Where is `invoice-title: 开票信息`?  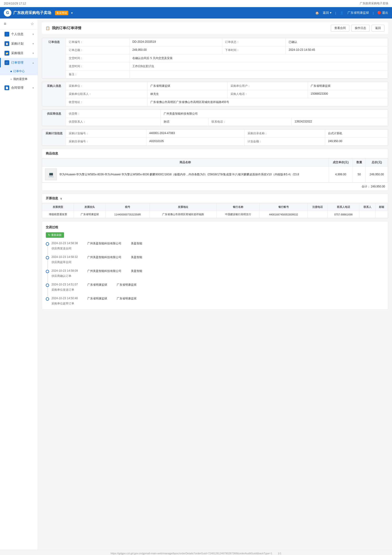 invoice-title: 开票信息 is located at coordinates (52, 198).